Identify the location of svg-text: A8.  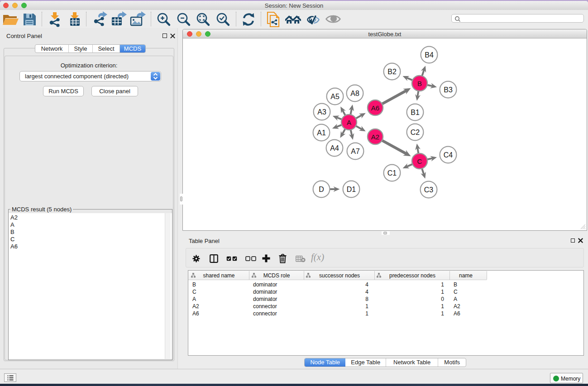
(355, 93).